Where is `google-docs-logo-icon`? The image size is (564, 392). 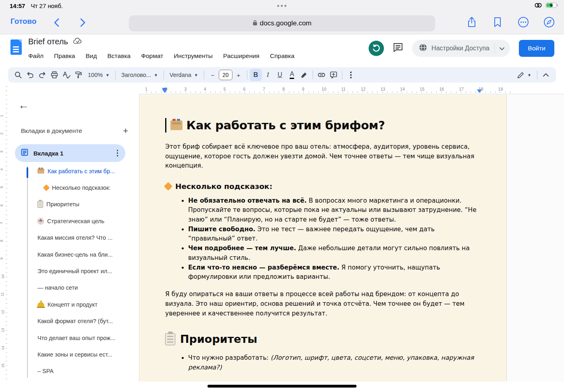 google-docs-logo-icon is located at coordinates (16, 47).